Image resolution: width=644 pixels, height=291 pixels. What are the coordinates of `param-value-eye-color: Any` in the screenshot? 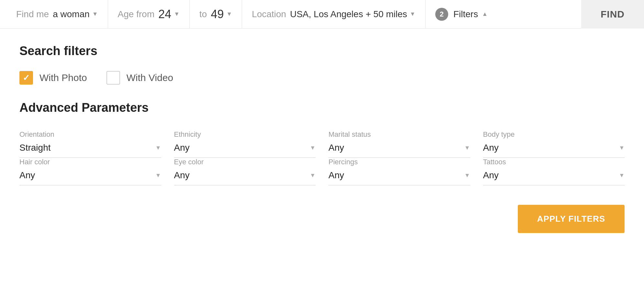 It's located at (182, 175).